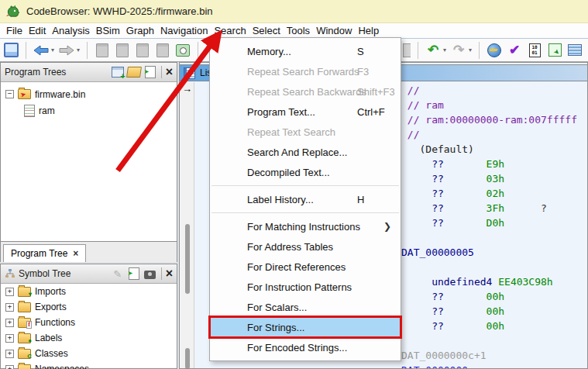 This screenshot has width=588, height=369. I want to click on listing-line: DAT_00000005, so click(494, 253).